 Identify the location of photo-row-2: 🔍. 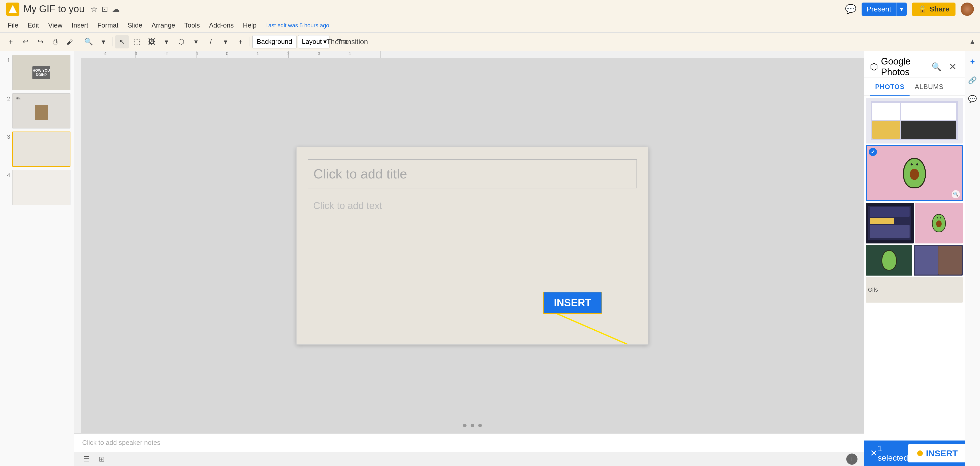
(914, 173).